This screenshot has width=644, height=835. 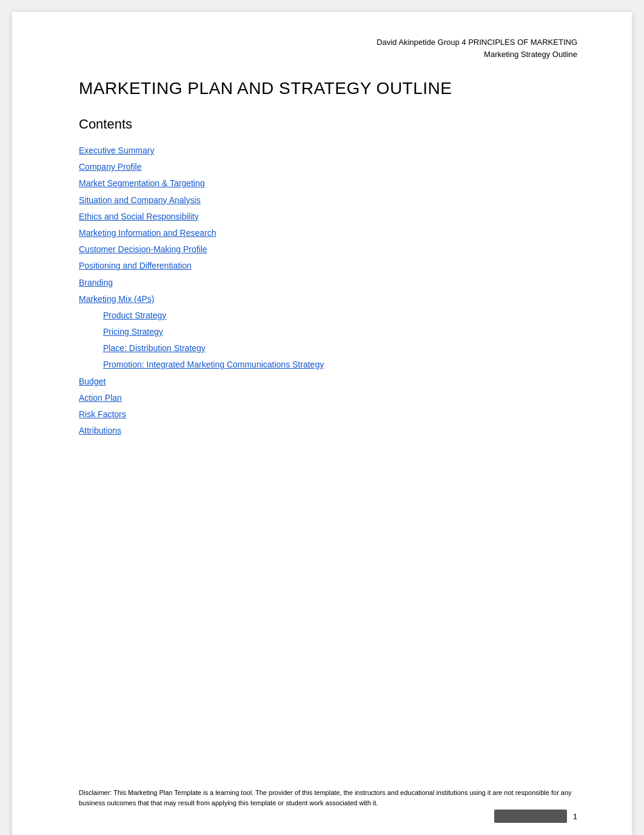 What do you see at coordinates (328, 167) in the screenshot?
I see `toc-item: Company Profile` at bounding box center [328, 167].